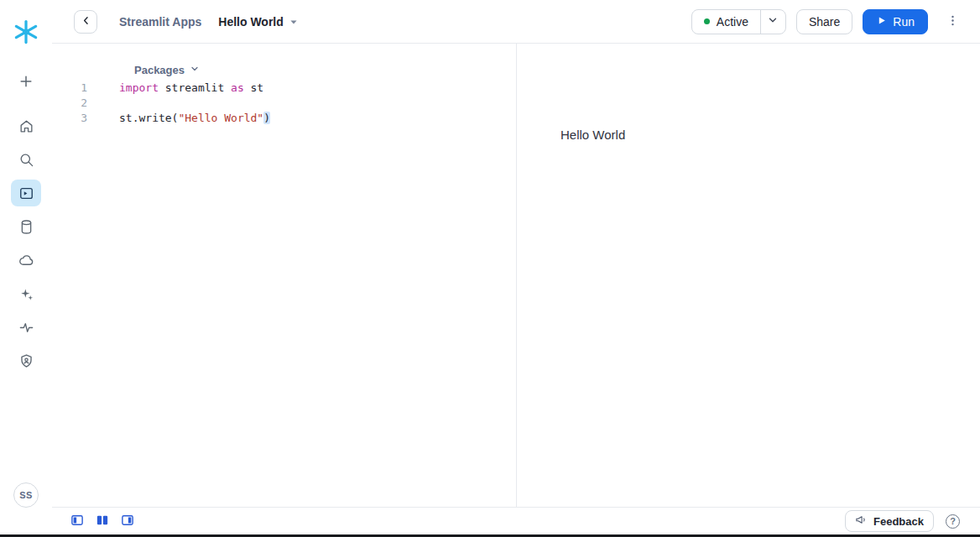  Describe the element at coordinates (25, 495) in the screenshot. I see `avatar-initials: SS` at that location.